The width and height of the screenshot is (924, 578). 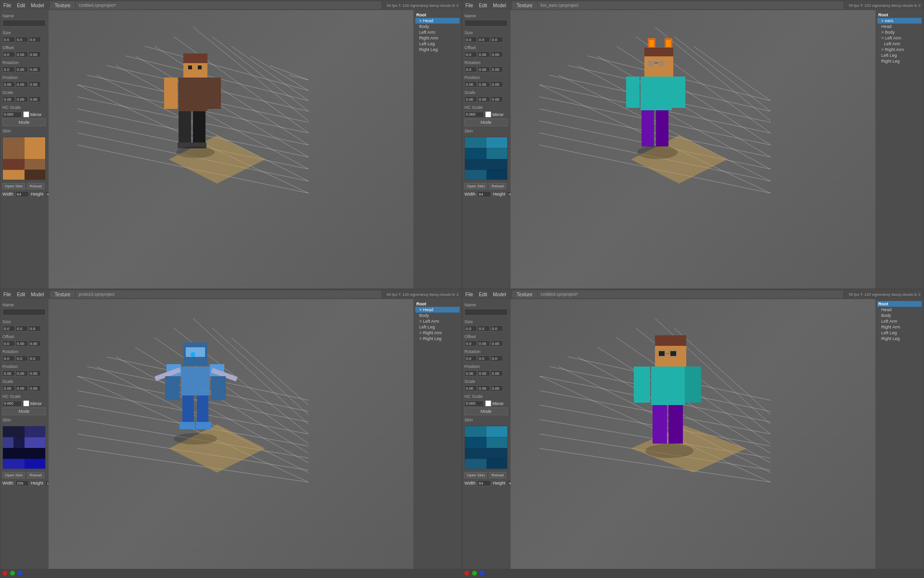 I want to click on mirror-cb-br, so click(x=488, y=404).